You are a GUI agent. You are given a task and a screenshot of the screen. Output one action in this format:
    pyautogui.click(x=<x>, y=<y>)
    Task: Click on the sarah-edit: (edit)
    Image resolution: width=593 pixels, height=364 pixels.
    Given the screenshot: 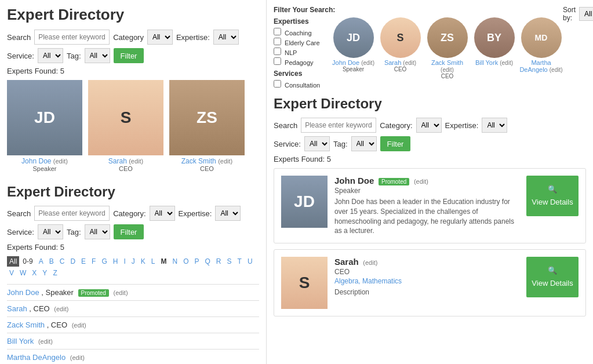 What is the action you would take?
    pyautogui.click(x=136, y=161)
    